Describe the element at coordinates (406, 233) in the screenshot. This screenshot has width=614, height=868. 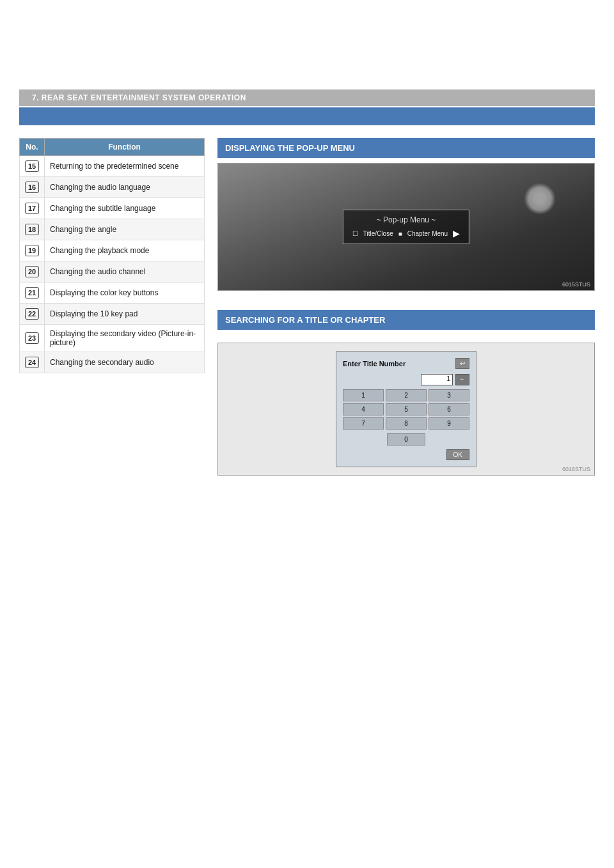
I see `popup-menu-items: ☐ Title/Close ■ Chapter Menu ▶` at that location.